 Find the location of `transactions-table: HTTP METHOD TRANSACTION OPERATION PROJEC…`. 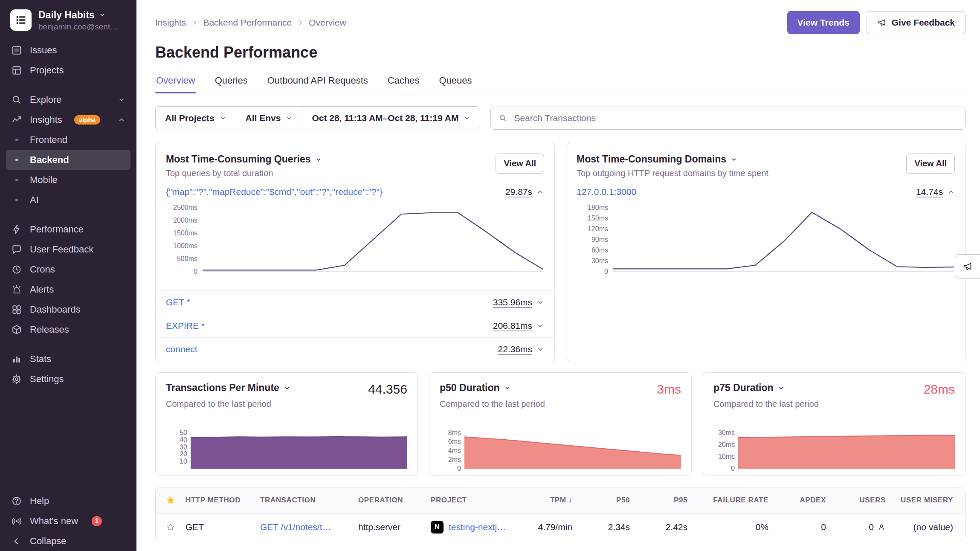

transactions-table: HTTP METHOD TRANSACTION OPERATION PROJEC… is located at coordinates (560, 514).